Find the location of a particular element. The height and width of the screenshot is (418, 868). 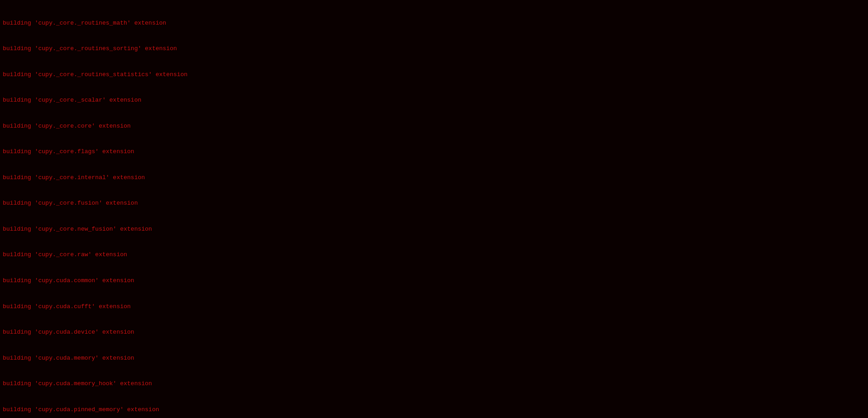

terminal-line-5: building 'cupy._core.core' extension is located at coordinates (434, 127).